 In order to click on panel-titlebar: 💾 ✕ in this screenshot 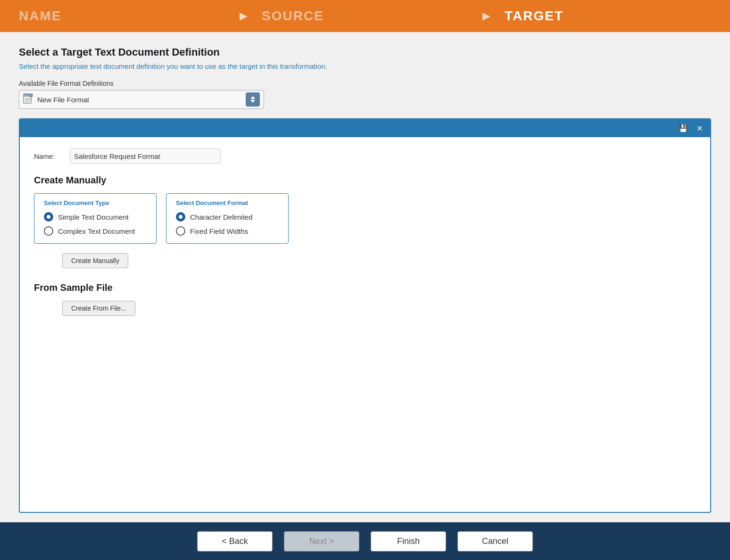, I will do `click(365, 128)`.